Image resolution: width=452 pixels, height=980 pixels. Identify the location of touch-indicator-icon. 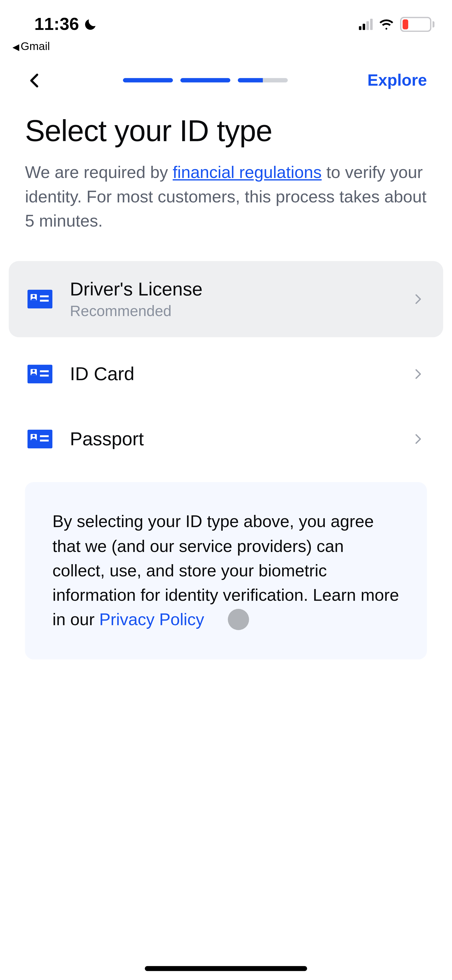
(238, 619).